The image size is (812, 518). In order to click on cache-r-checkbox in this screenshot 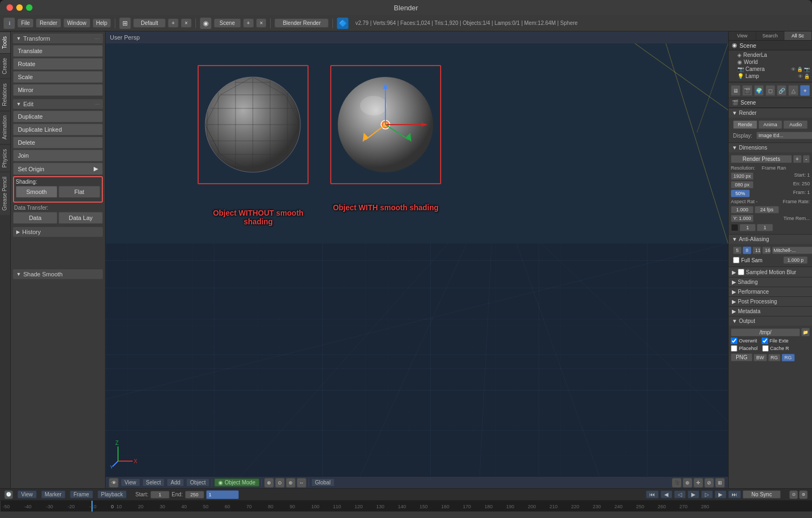, I will do `click(765, 348)`.